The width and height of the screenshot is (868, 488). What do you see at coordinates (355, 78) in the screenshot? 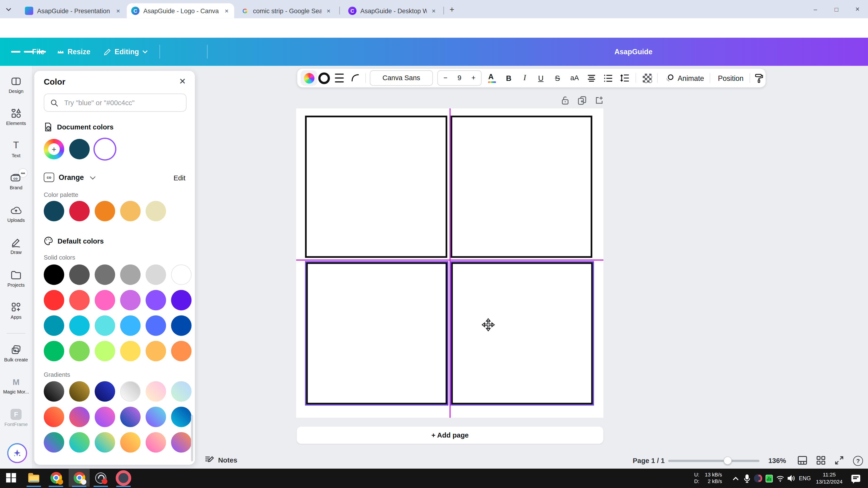
I see `corner-rounding-button` at bounding box center [355, 78].